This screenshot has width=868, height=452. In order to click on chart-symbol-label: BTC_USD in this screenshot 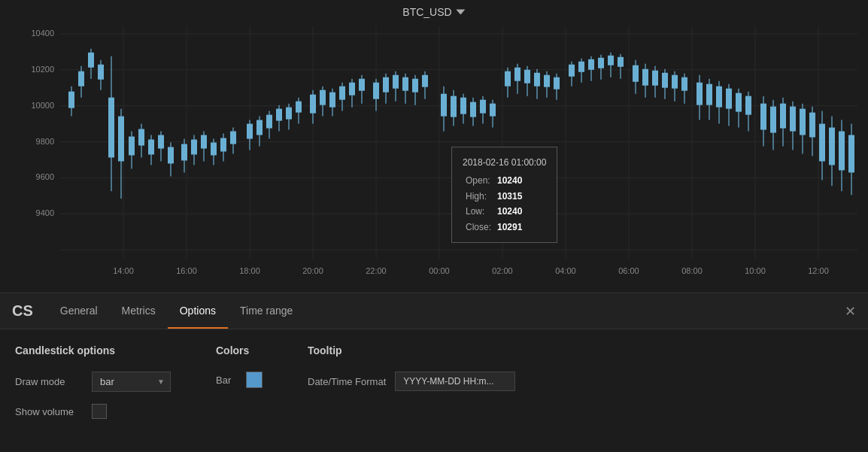, I will do `click(427, 12)`.